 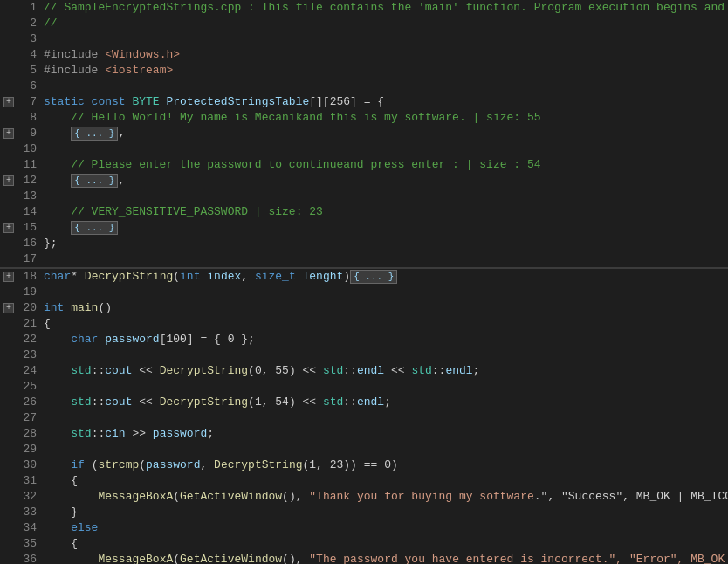 I want to click on token: <iostream>, so click(x=139, y=70).